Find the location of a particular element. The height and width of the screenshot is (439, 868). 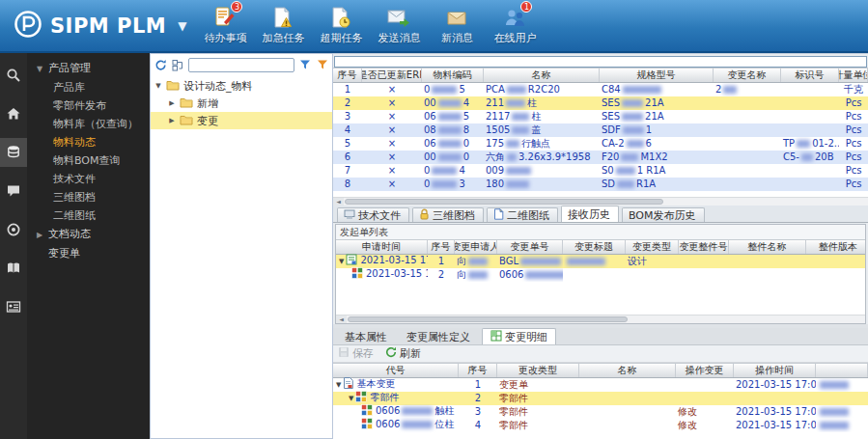

rail-idcard-icon is located at coordinates (14, 307).